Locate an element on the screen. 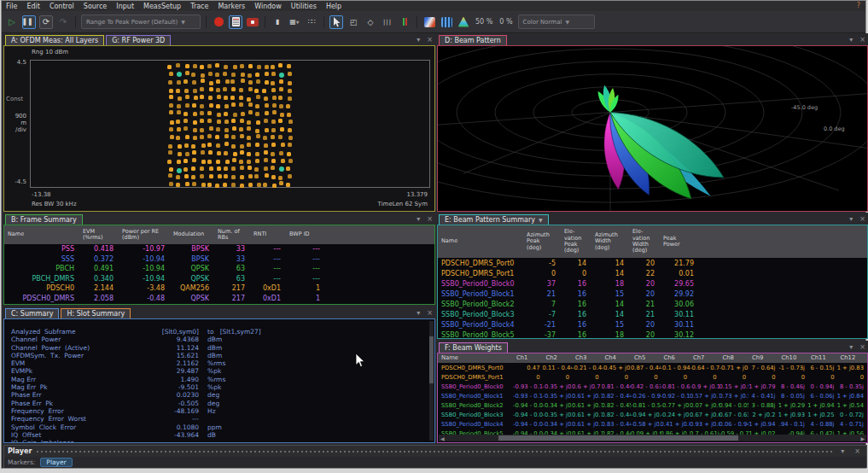  grid-layout-icon: ▦▼ is located at coordinates (294, 22).